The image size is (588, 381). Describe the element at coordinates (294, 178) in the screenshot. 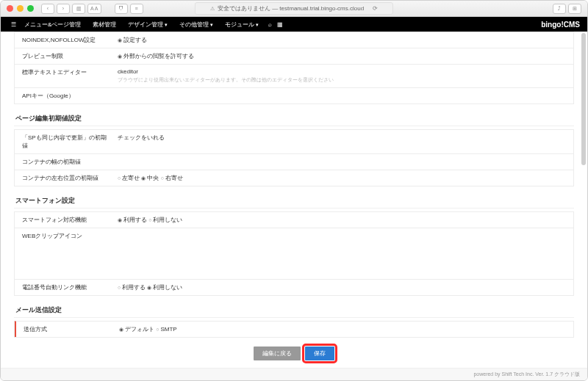

I see `row-container-align: コンテナの左右位置の初期値 左寄せ 中央 右寄せ` at that location.